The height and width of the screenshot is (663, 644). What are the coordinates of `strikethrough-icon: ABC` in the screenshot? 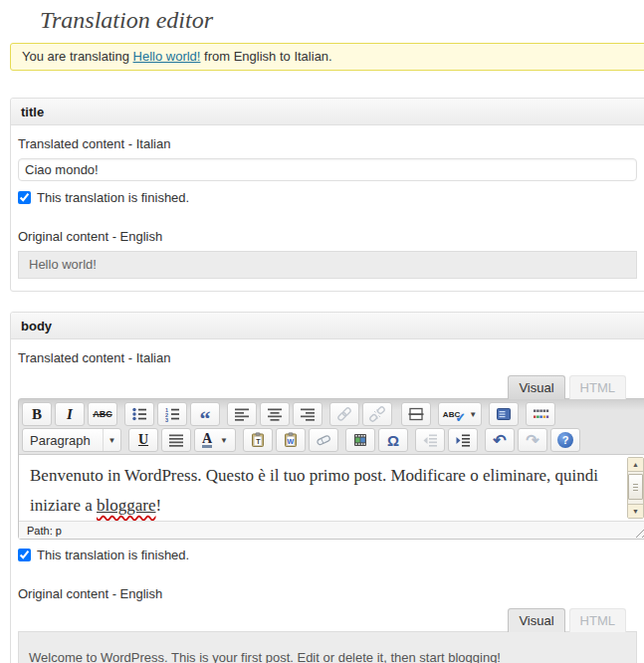 It's located at (103, 414).